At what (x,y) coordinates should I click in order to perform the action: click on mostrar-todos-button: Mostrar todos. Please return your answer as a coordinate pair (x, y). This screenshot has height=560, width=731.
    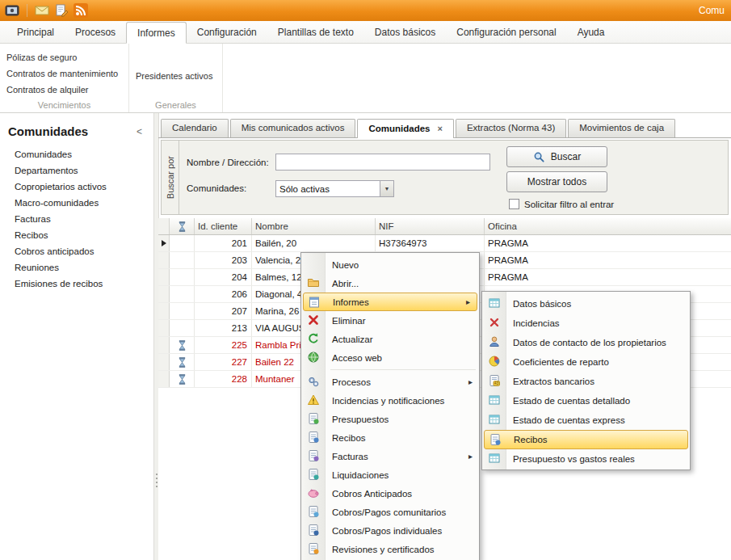
    Looking at the image, I should click on (557, 182).